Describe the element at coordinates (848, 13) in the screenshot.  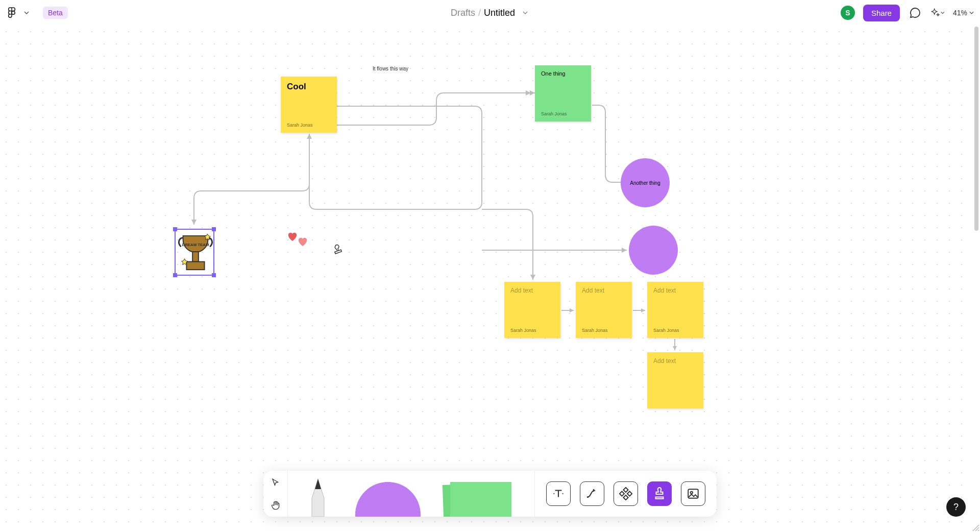
I see `avatar: S` at that location.